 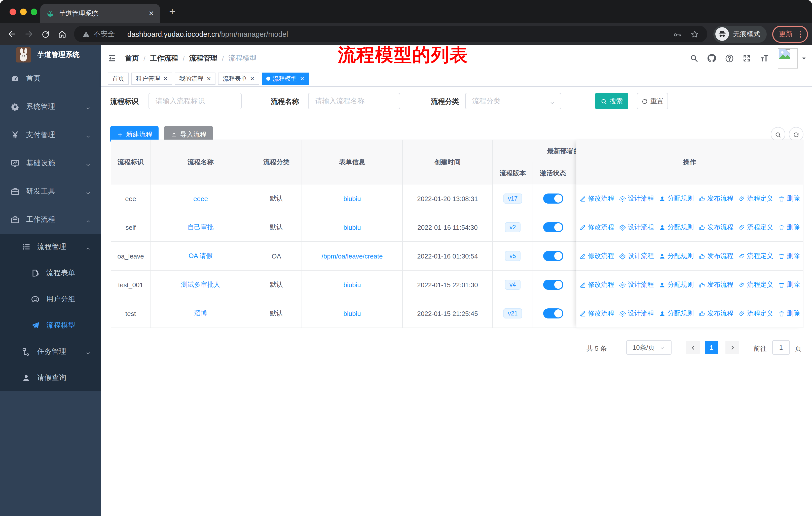 What do you see at coordinates (513, 173) in the screenshot?
I see `column-header-流程版本: 流程版本` at bounding box center [513, 173].